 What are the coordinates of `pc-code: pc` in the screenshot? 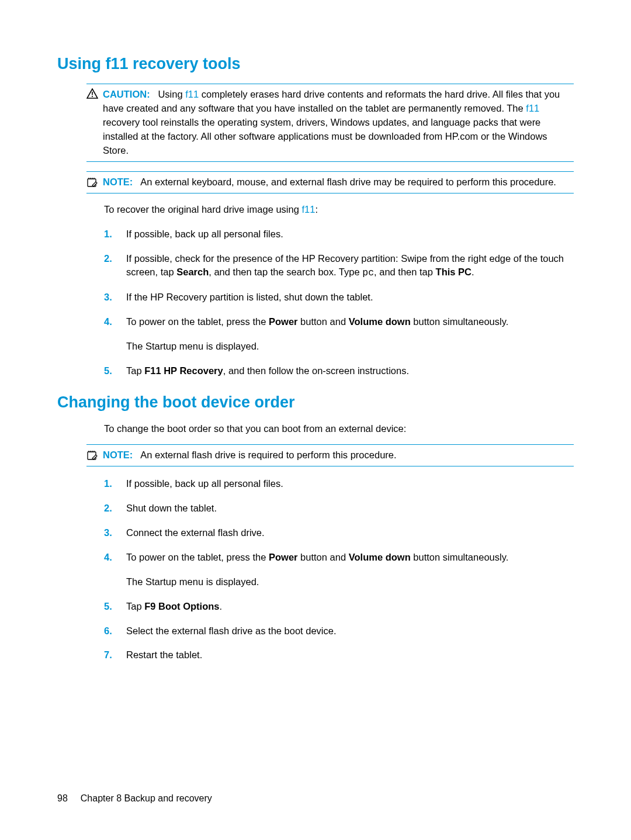 It's located at (368, 272).